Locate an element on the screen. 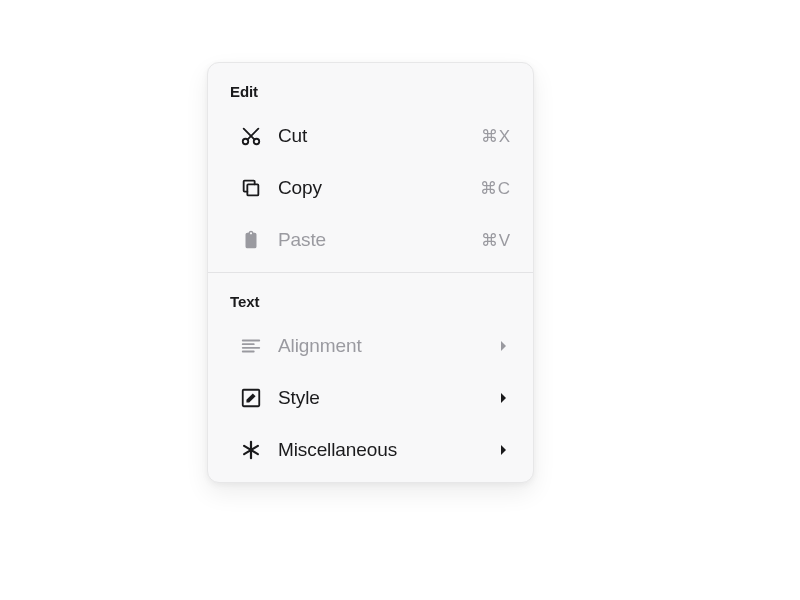 This screenshot has width=800, height=600. menu-item-label: Copy is located at coordinates (379, 188).